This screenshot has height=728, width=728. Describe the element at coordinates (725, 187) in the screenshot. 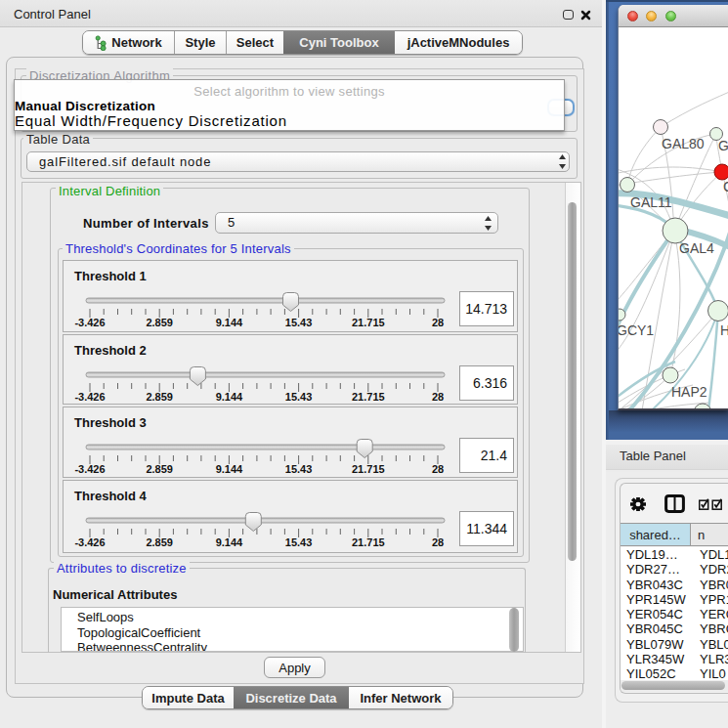

I see `svg-text: C` at that location.